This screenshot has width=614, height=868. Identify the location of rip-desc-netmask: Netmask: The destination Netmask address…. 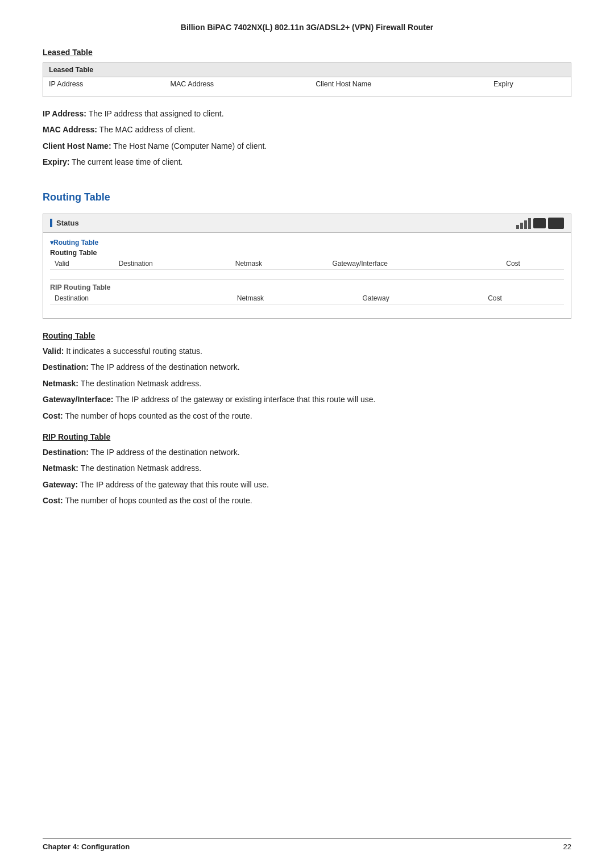
(307, 468).